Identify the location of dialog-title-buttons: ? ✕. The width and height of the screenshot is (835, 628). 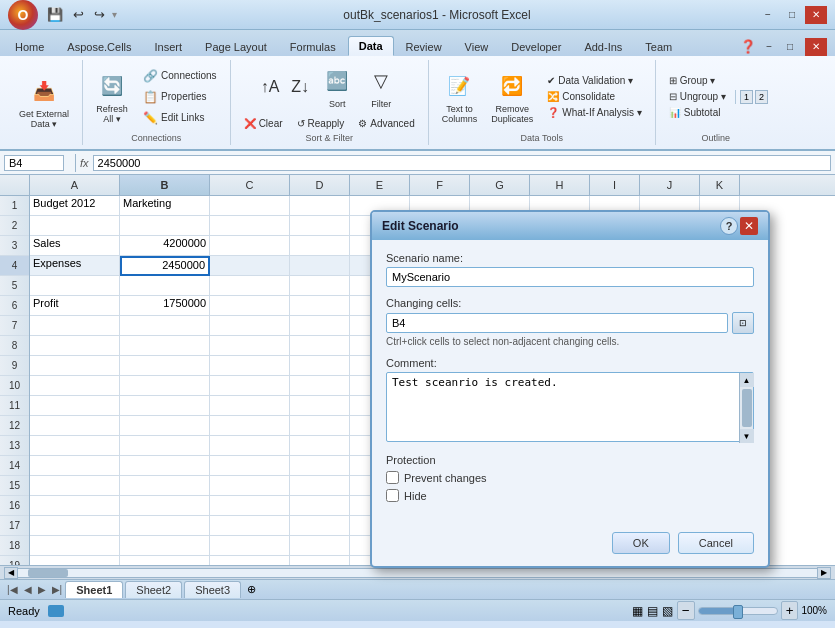
(739, 226).